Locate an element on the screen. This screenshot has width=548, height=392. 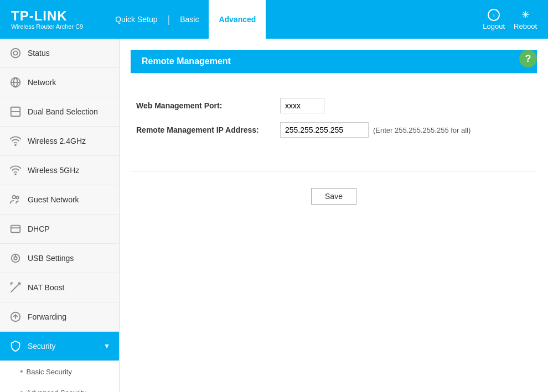
reboot-action: ✳ Reboot is located at coordinates (525, 20).